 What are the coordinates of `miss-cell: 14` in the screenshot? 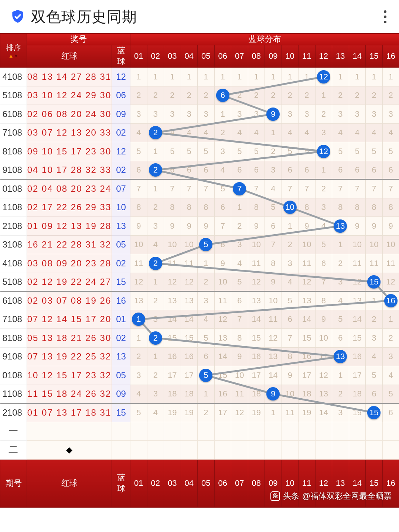 It's located at (357, 319).